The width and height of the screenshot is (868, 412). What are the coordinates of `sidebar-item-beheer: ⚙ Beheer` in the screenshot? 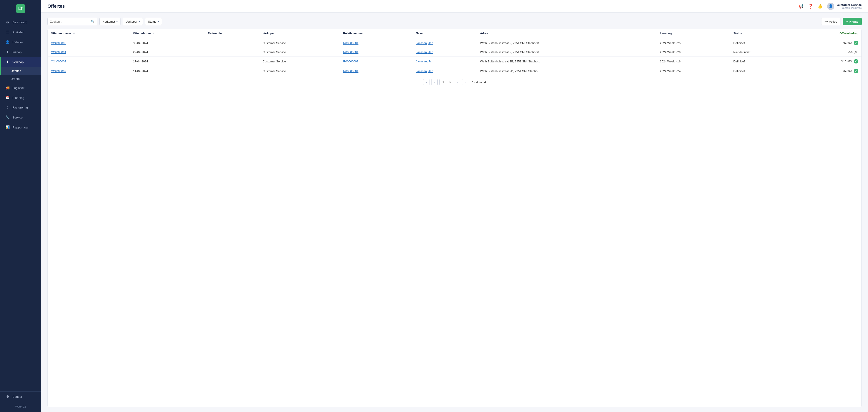 It's located at (21, 396).